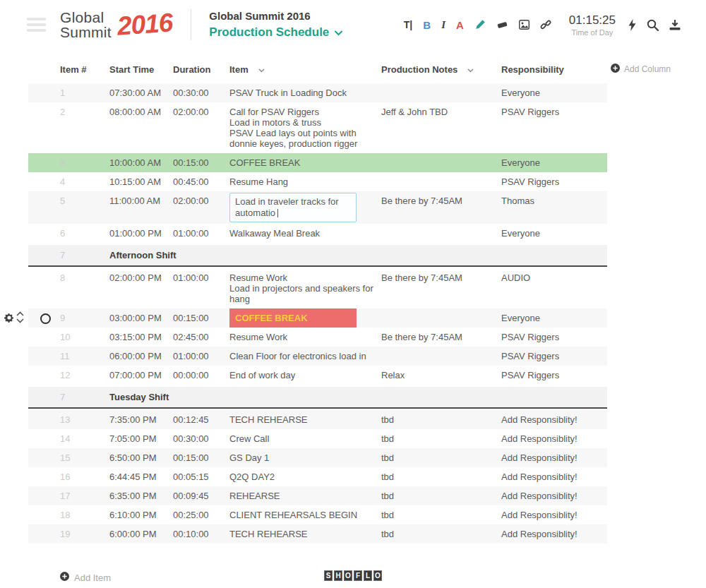  What do you see at coordinates (441, 112) in the screenshot?
I see `production-notes-cell: Jeff & John TBD` at bounding box center [441, 112].